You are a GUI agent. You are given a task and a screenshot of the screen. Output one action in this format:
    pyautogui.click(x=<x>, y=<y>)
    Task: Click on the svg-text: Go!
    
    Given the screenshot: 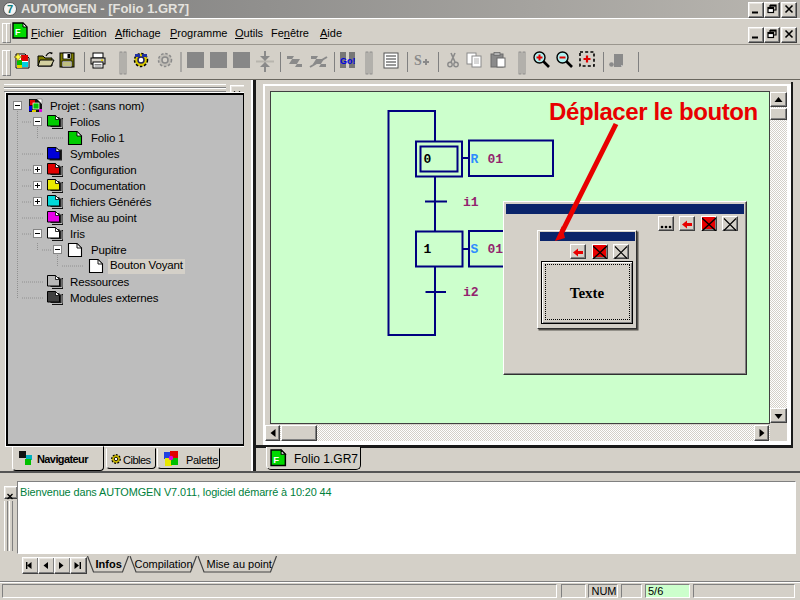 What is the action you would take?
    pyautogui.click(x=348, y=61)
    